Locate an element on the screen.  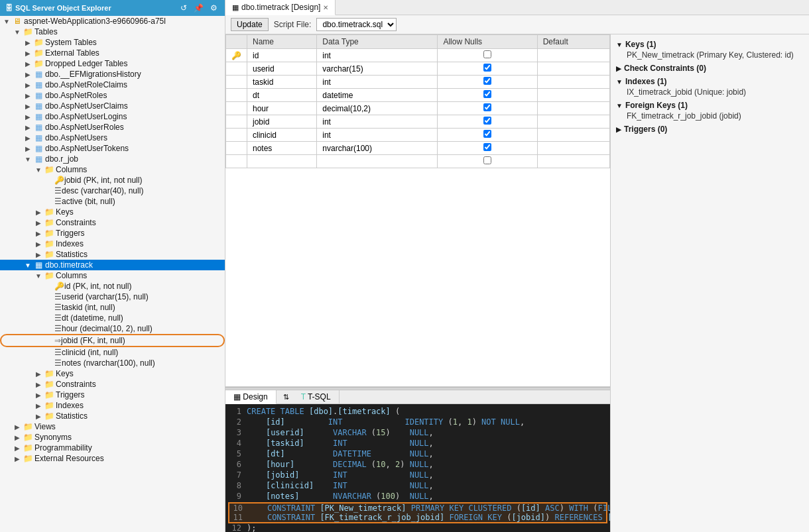
tsql-tab: T T-SQL is located at coordinates (316, 397).